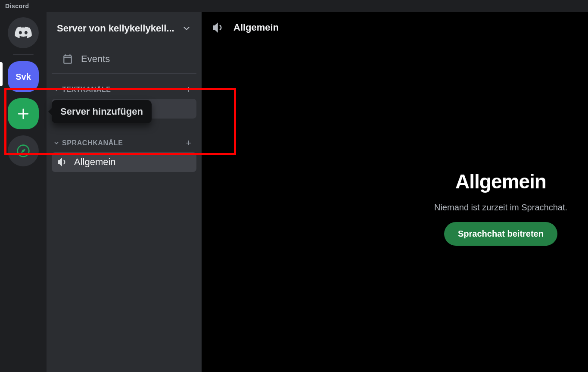 The image size is (588, 372). Describe the element at coordinates (102, 112) in the screenshot. I see `add-server-tooltip: Server hinzufügen` at that location.